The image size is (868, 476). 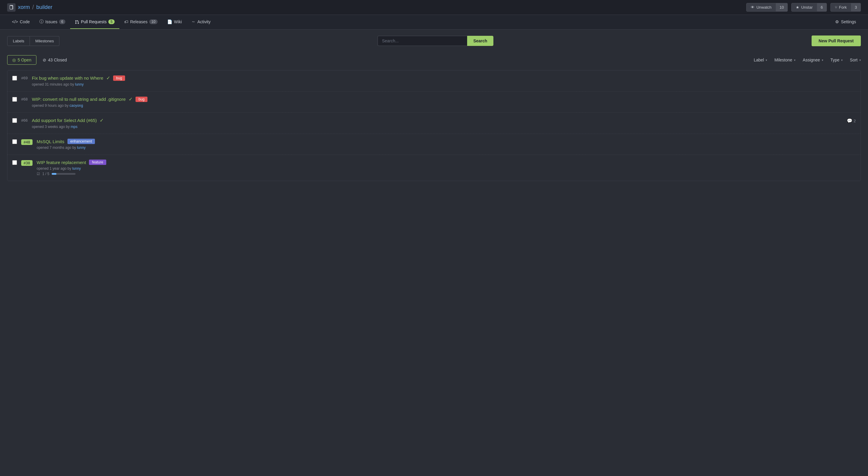 I want to click on pr-66-meta: opened 3 weeks ago by mps, so click(x=437, y=127).